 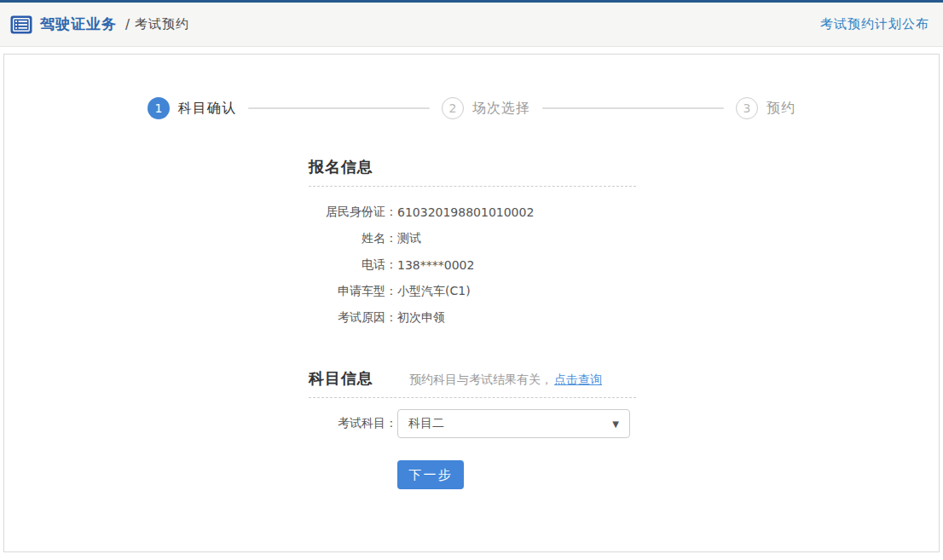 I want to click on registration-section: 报名信息 居民身份证： 610320198801010002 姓名： 测试 电话…, so click(x=472, y=244).